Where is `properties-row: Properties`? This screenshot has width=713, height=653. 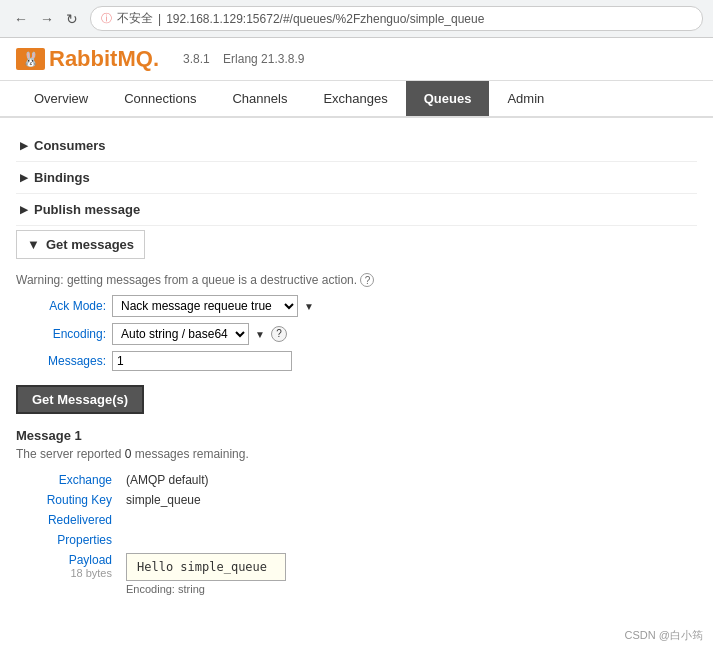 properties-row: Properties is located at coordinates (356, 540).